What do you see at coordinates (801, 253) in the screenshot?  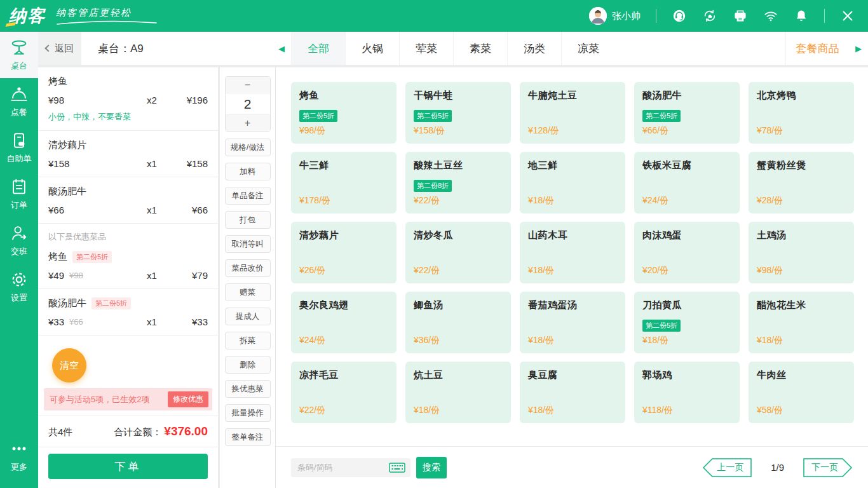 I see `menu-item-card: 土鸡汤¥98/份` at bounding box center [801, 253].